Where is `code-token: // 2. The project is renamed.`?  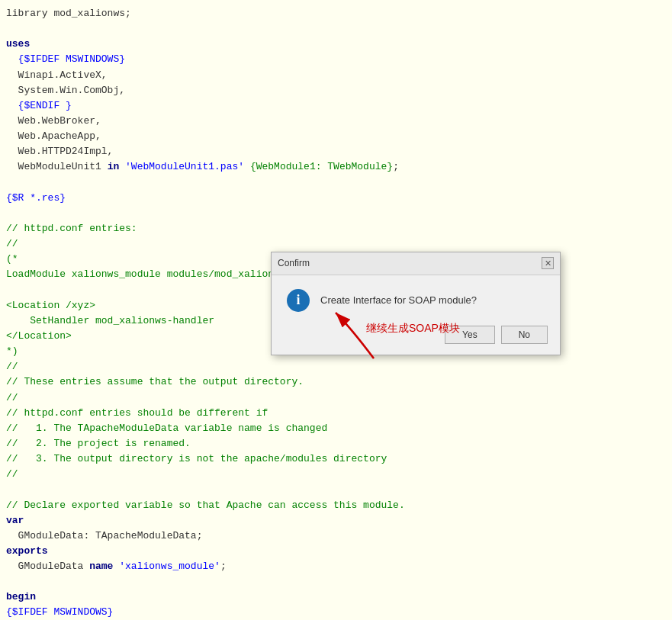
code-token: // 2. The project is renamed. is located at coordinates (98, 444).